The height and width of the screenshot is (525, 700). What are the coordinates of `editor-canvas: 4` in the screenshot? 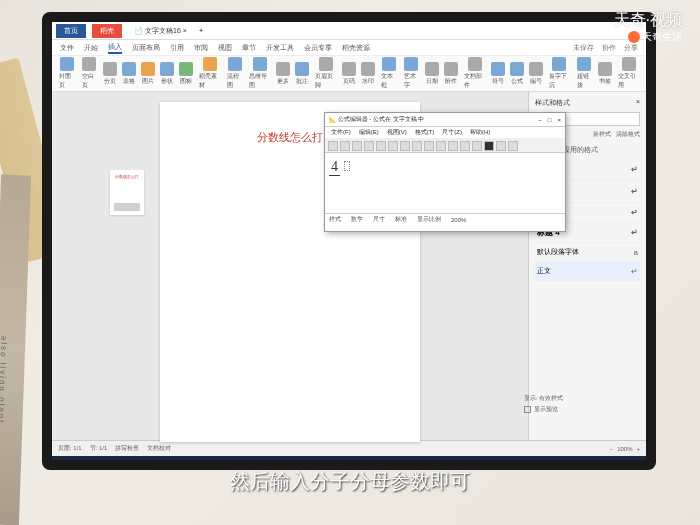 It's located at (445, 183).